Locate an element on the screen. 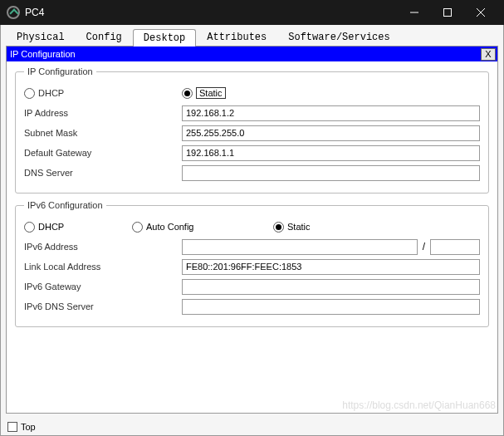  titlebar: PC4 is located at coordinates (252, 12).